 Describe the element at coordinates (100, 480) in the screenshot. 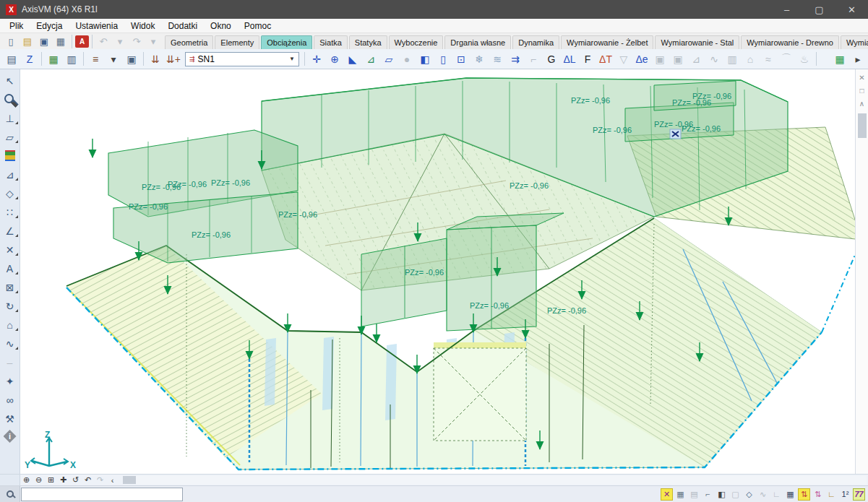

I see `redo-view-icon: ↷` at that location.